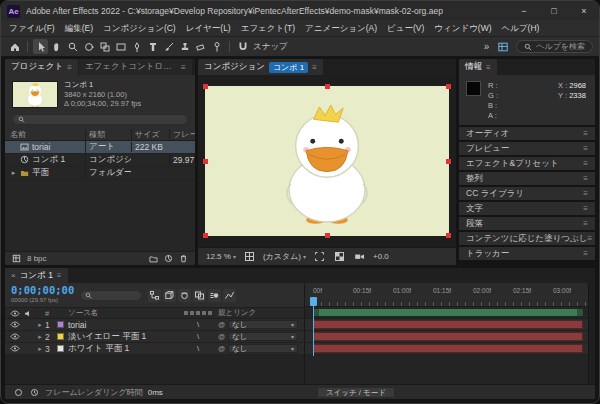  What do you see at coordinates (100, 135) in the screenshot?
I see `project-list-header: 名前 種類 サイズ フレー` at bounding box center [100, 135].